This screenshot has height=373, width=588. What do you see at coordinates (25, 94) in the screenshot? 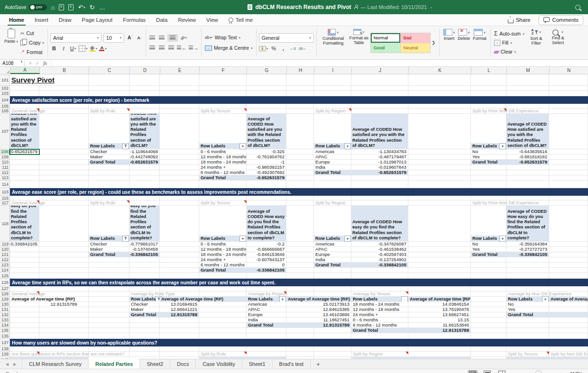
I see `cell-A103` at bounding box center [25, 94].